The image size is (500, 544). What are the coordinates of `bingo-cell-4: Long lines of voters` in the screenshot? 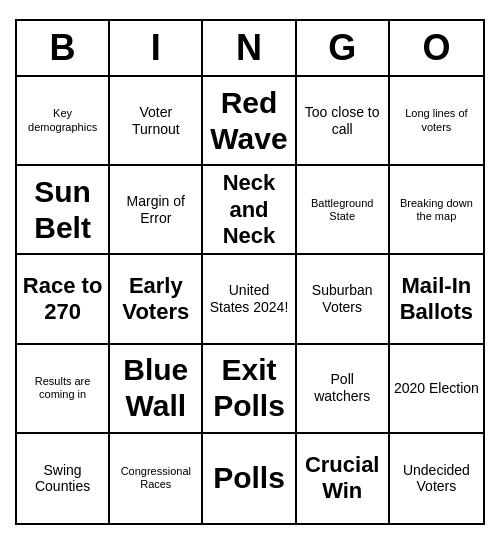 It's located at (436, 122).